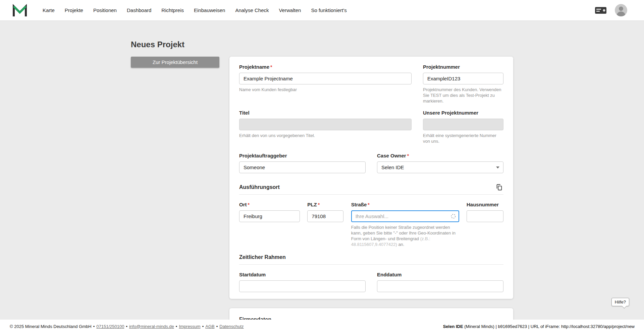 This screenshot has height=333, width=644. What do you see at coordinates (499, 187) in the screenshot?
I see `copy-icon` at bounding box center [499, 187].